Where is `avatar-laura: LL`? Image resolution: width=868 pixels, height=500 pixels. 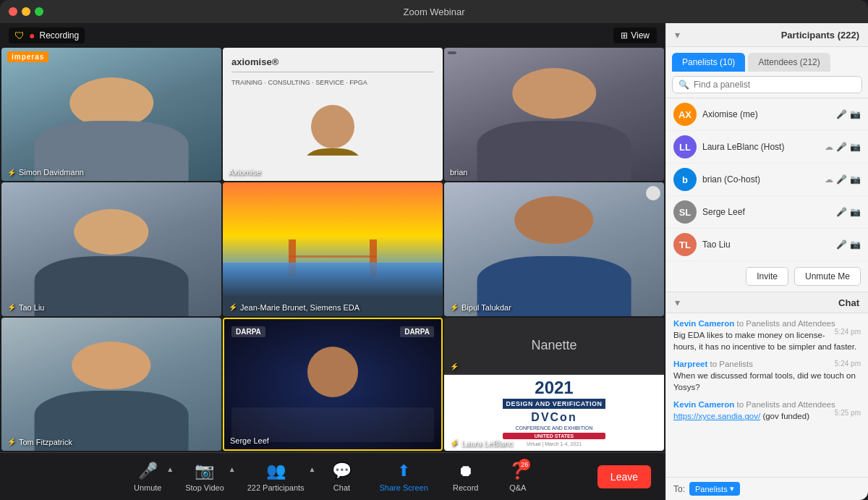 avatar-laura: LL is located at coordinates (685, 147).